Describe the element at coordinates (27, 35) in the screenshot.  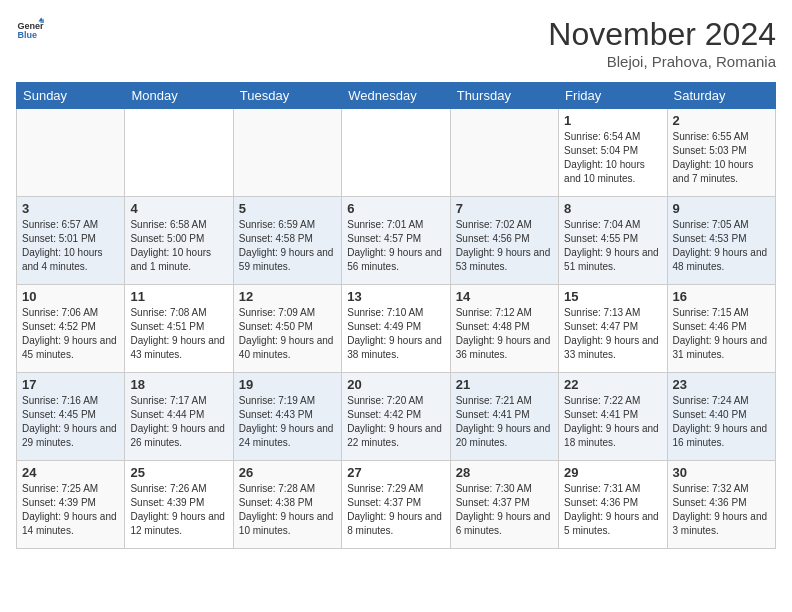
I see `svg-text: Blue` at that location.